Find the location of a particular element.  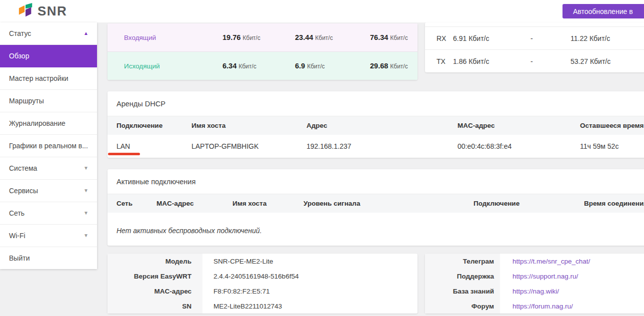

sidebar-item-label: Выйти is located at coordinates (19, 258).